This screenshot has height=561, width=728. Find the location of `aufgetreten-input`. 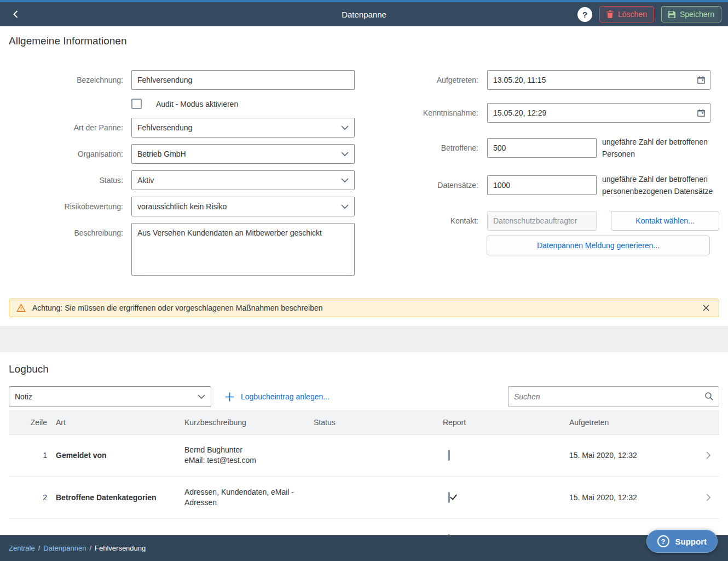

aufgetreten-input is located at coordinates (599, 80).